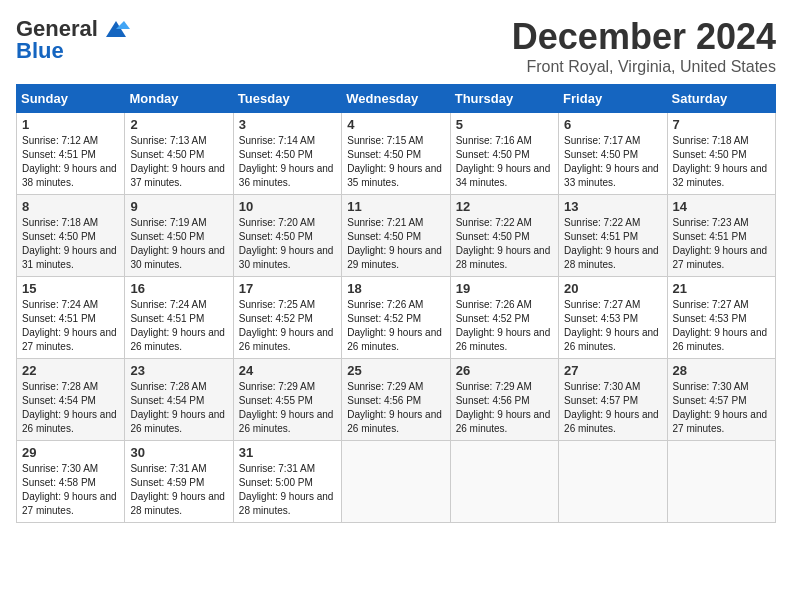 The image size is (792, 612). I want to click on header-saturday: Saturday, so click(721, 99).